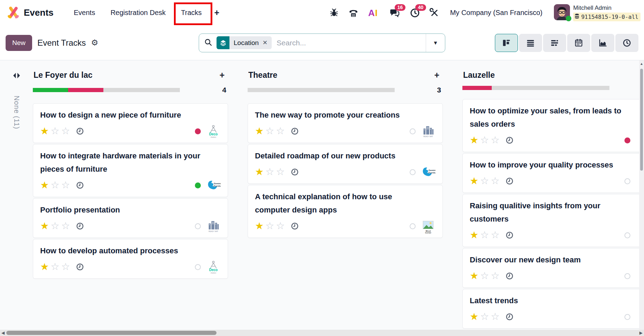 This screenshot has height=336, width=644. I want to click on search-bar: Location ✕ ▼, so click(322, 43).